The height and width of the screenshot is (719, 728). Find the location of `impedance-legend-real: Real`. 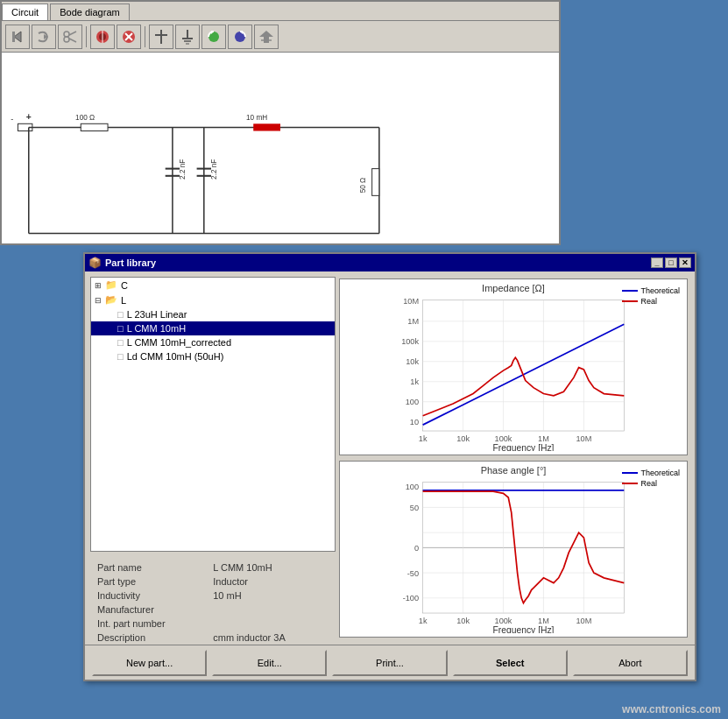

impedance-legend-real: Real is located at coordinates (651, 301).